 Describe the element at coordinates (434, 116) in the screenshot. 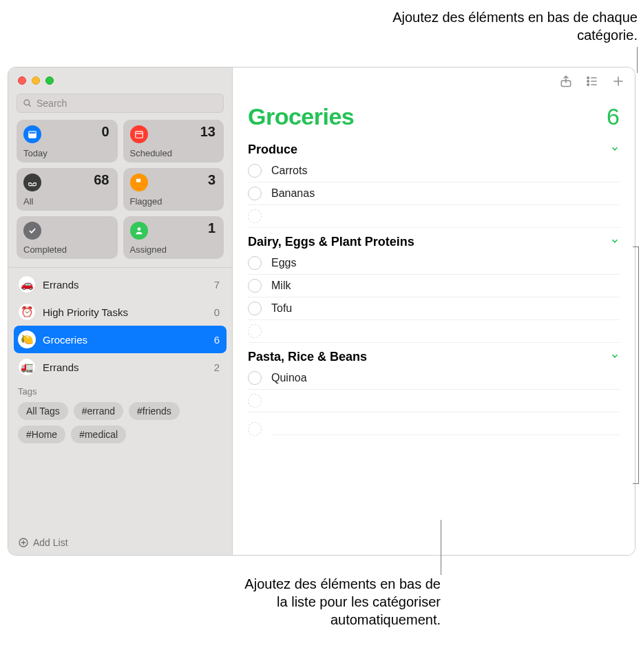

I see `list-header: Groceries 6` at that location.